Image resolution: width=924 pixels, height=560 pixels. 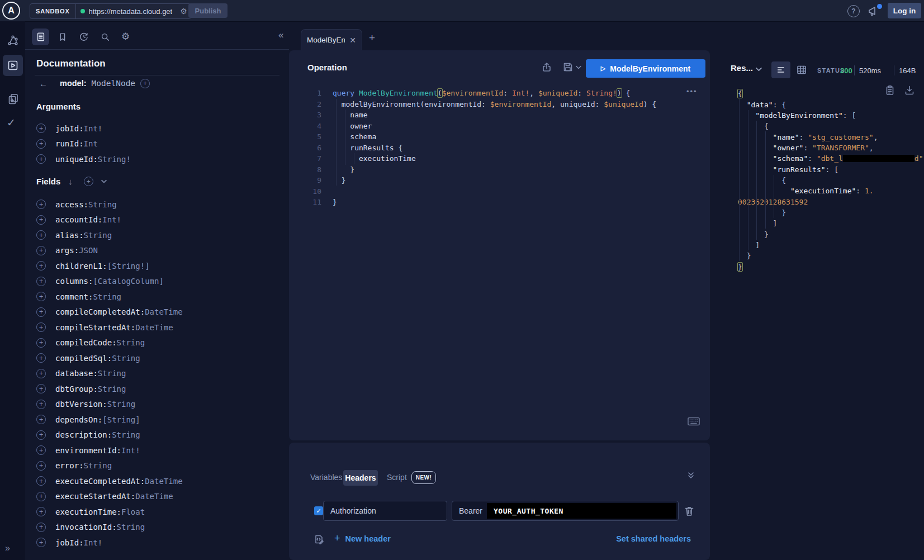 What do you see at coordinates (802, 70) in the screenshot?
I see `response-table-view-button` at bounding box center [802, 70].